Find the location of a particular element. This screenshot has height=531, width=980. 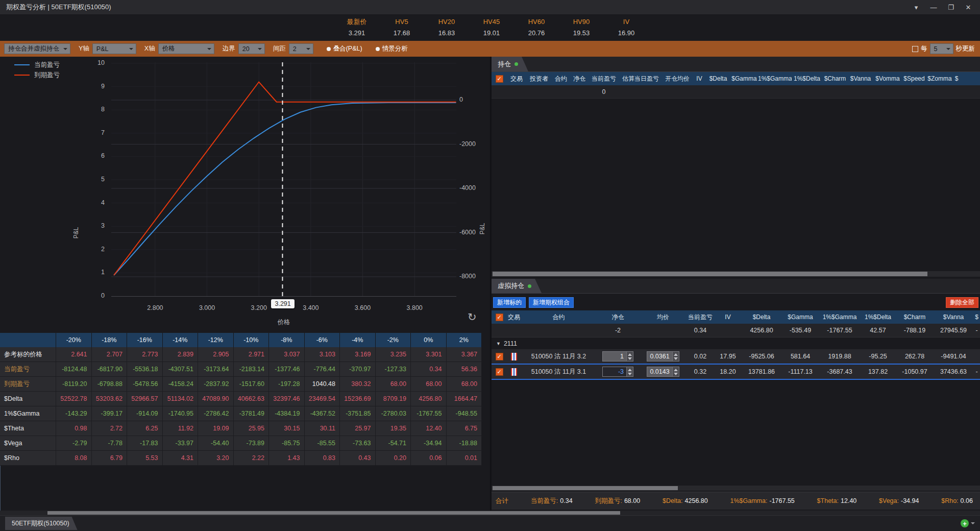

stepper: 1 is located at coordinates (618, 356).